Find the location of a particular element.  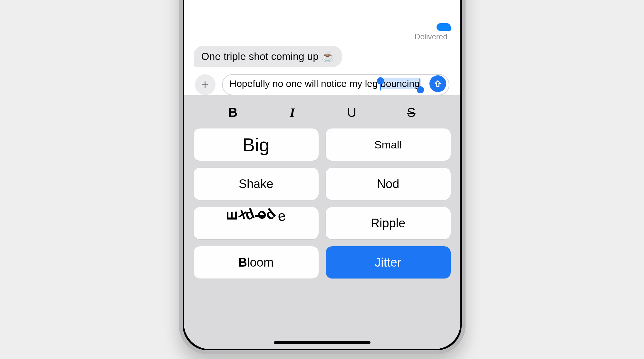

effect-bloom-button: Bloom is located at coordinates (256, 262).